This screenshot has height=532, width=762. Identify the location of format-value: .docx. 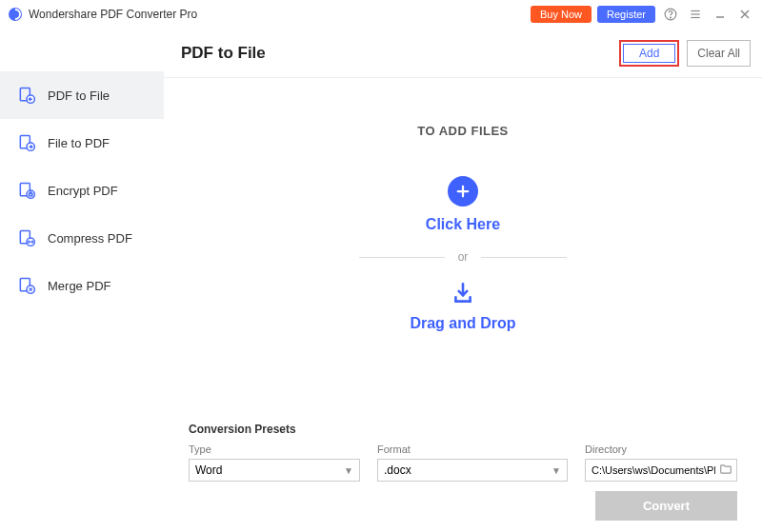
(398, 470).